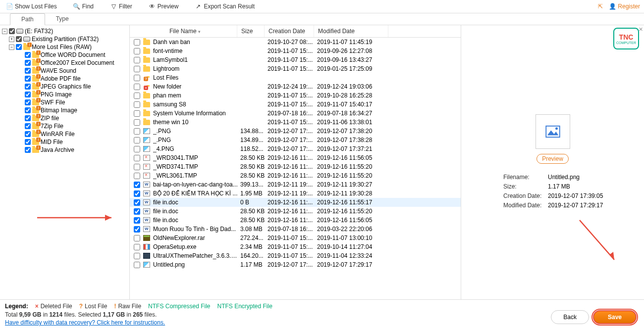  What do you see at coordinates (295, 122) in the screenshot?
I see `file-row: theme win 102019-11-07 15:...2019-11-06 …` at bounding box center [295, 122].